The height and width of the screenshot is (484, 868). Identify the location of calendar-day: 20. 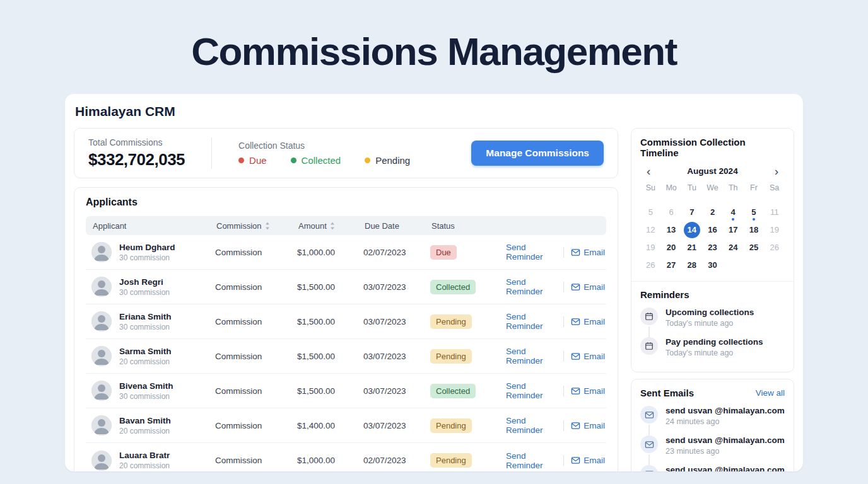
(671, 247).